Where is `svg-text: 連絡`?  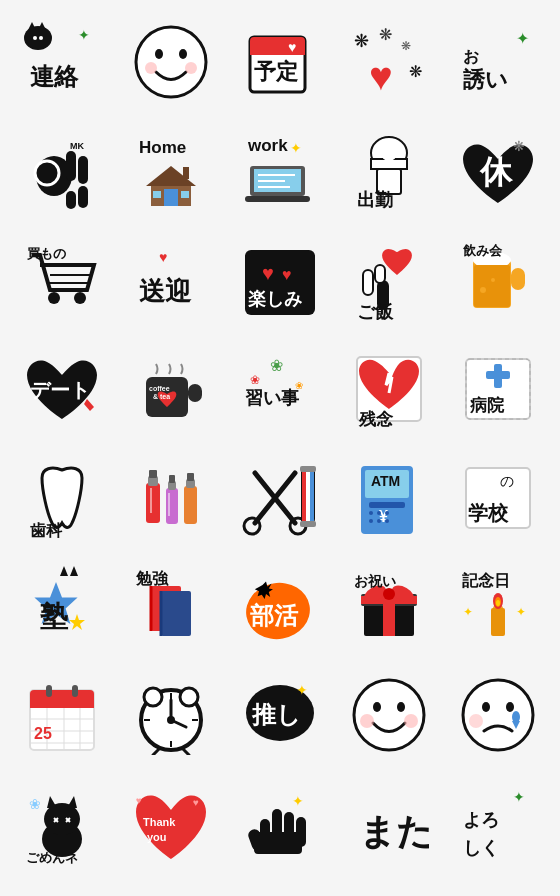 svg-text: 連絡 is located at coordinates (54, 76).